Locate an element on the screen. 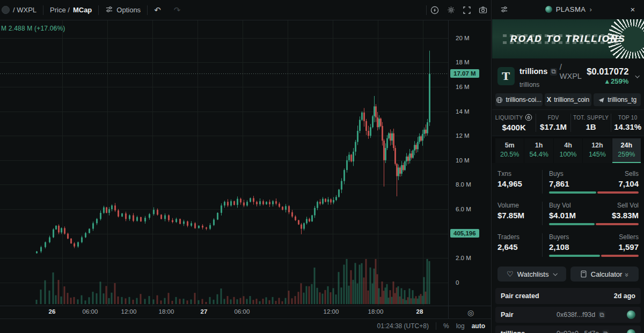 The height and width of the screenshot is (333, 644). watchlists-button: ♡ Watchlists is located at coordinates (532, 274).